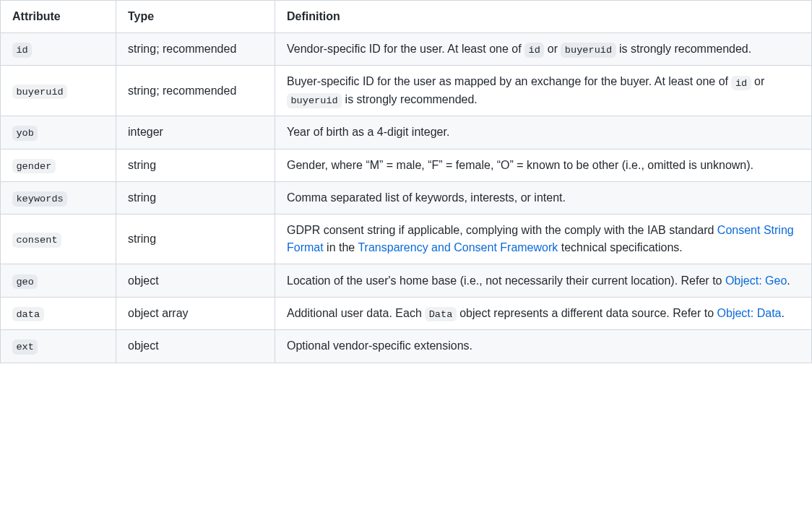  Describe the element at coordinates (40, 92) in the screenshot. I see `attr-code: buyeruid` at that location.